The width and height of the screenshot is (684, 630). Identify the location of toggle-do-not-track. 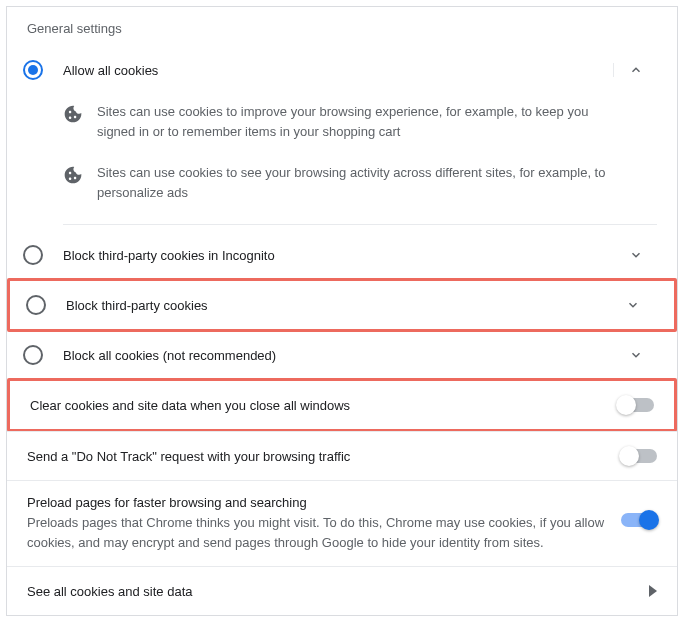
(639, 456).